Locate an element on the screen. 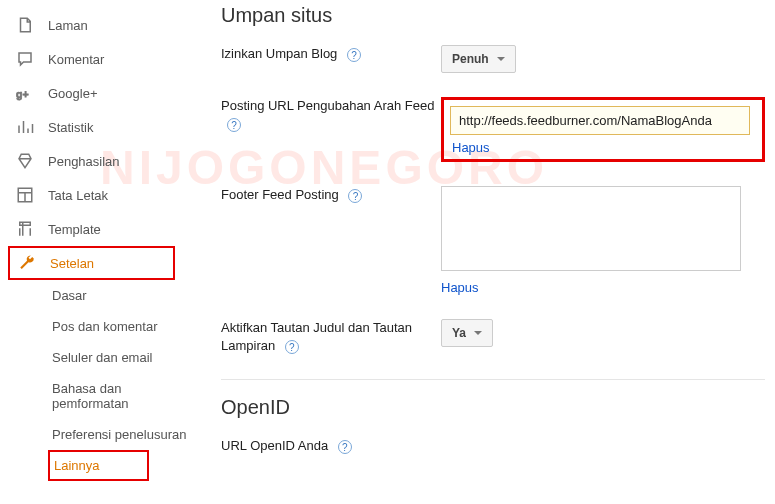 The height and width of the screenshot is (504, 775). sidebar-item-setelan: Setelan is located at coordinates (92, 263).